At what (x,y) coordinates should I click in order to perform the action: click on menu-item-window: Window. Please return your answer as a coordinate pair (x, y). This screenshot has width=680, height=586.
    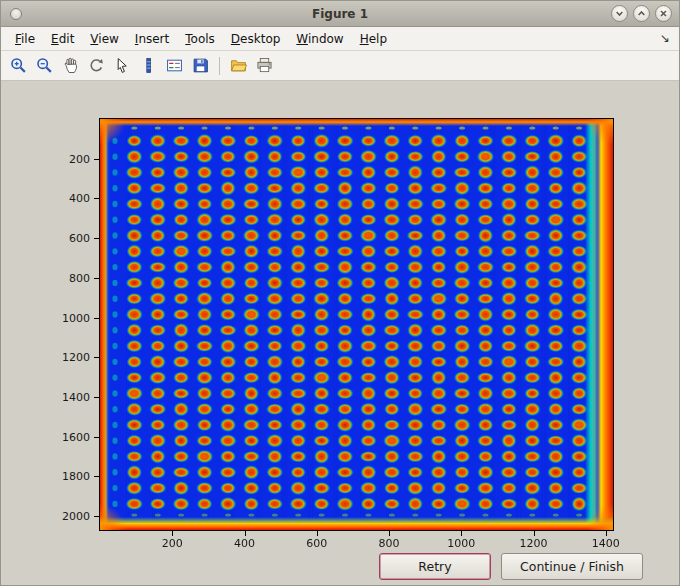
    Looking at the image, I should click on (320, 39).